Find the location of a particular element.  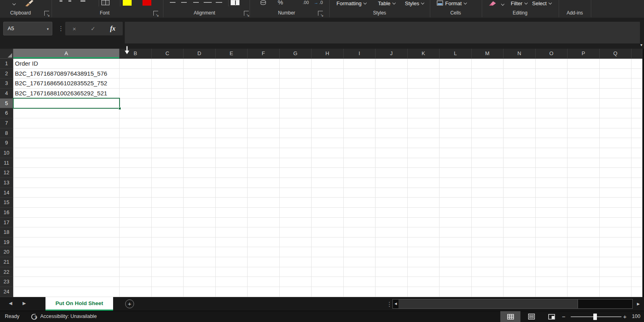

cell-K20 is located at coordinates (424, 252).